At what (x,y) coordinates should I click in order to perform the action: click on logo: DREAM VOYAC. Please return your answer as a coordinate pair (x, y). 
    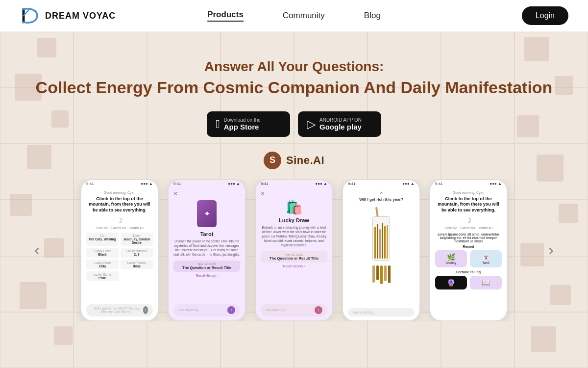
    Looking at the image, I should click on (68, 16).